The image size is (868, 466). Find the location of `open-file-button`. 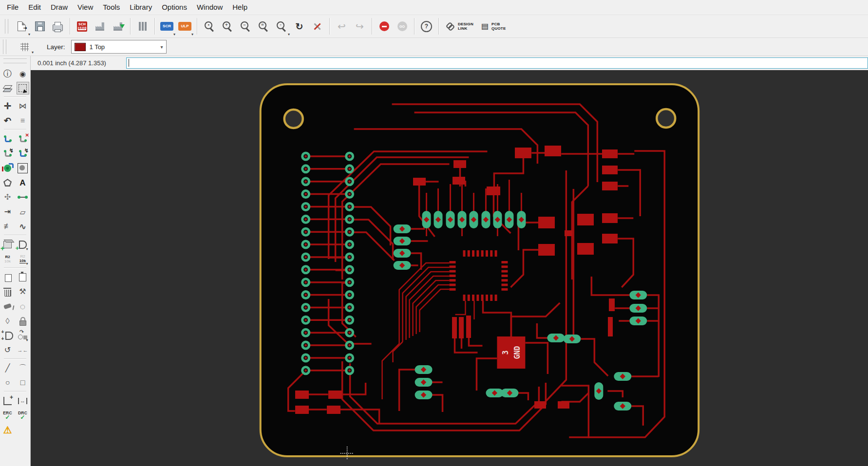

open-file-button is located at coordinates (21, 26).